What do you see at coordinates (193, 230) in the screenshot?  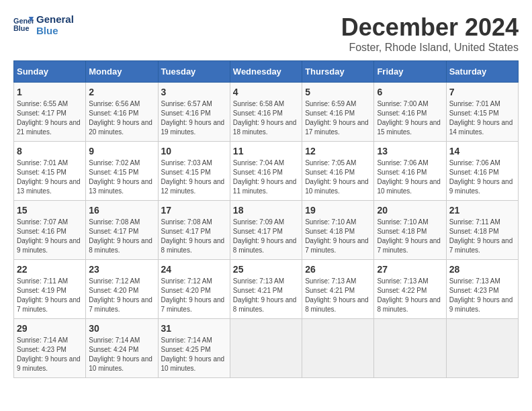 I see `calendar-cell: 17 Sunrise: 7:08 AM Sunset: 4:17 PM Dayl…` at bounding box center [193, 230].